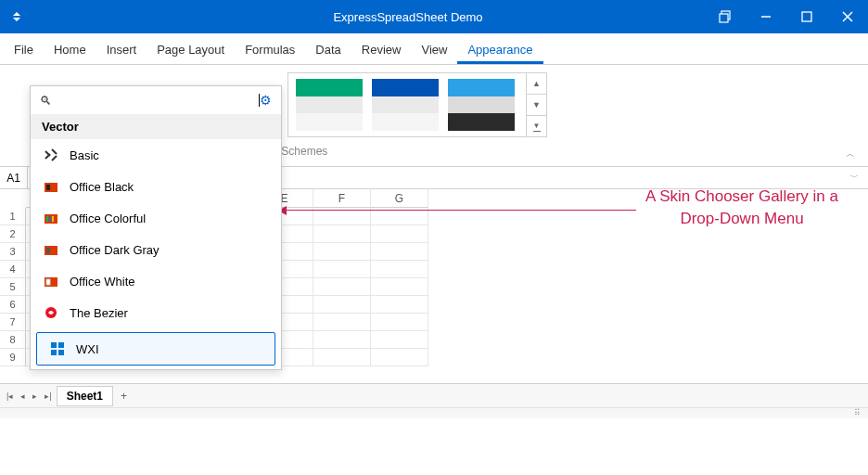 The image size is (868, 475). What do you see at coordinates (17, 17) in the screenshot?
I see `quick-access-toggle` at bounding box center [17, 17].